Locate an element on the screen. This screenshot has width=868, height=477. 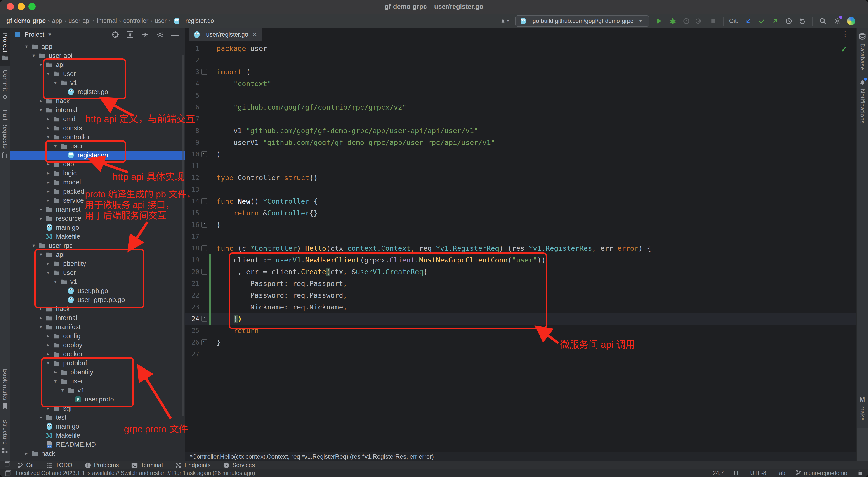
code-line-2: 2 is located at coordinates (521, 60).